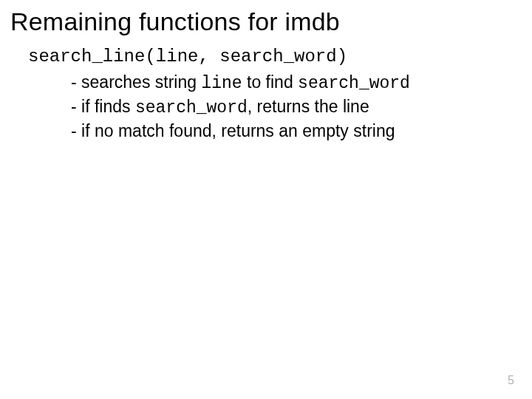  I want to click on code-span: line, so click(222, 83).